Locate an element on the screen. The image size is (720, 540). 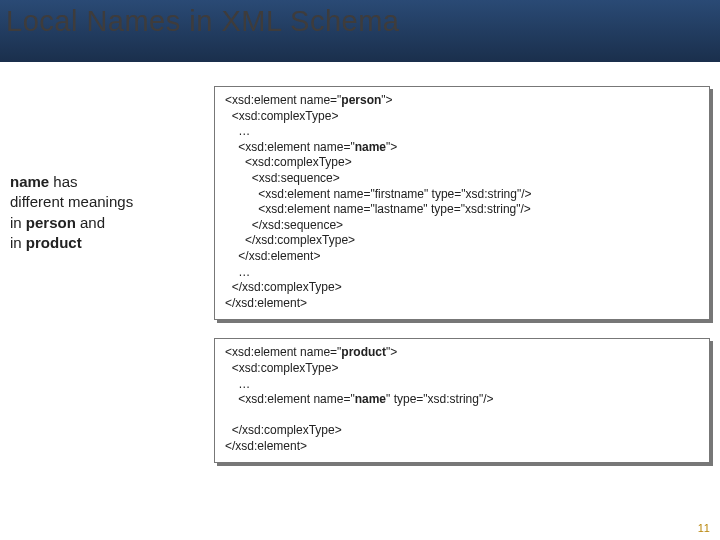
code: </xsd:sequence> is located at coordinates (284, 225).